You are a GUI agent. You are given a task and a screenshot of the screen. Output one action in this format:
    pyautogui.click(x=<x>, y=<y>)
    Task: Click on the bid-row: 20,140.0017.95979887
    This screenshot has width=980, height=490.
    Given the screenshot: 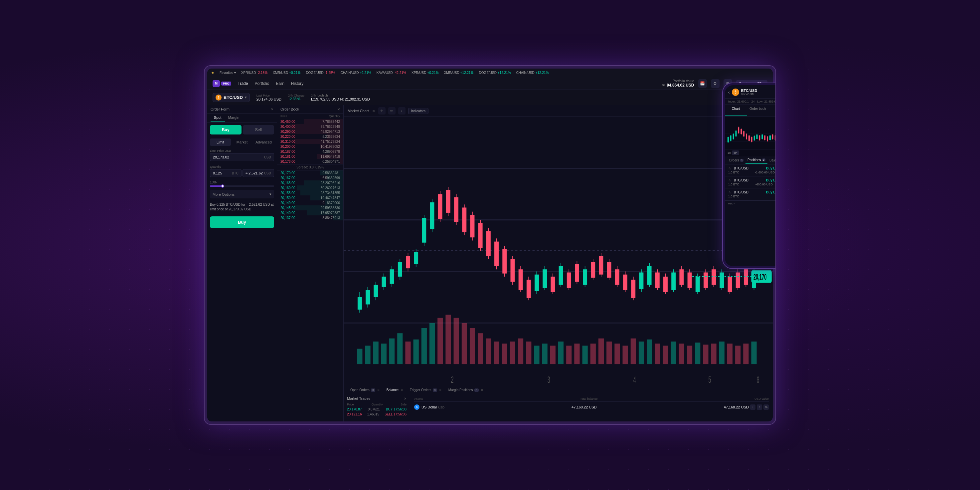 What is the action you would take?
    pyautogui.click(x=310, y=213)
    